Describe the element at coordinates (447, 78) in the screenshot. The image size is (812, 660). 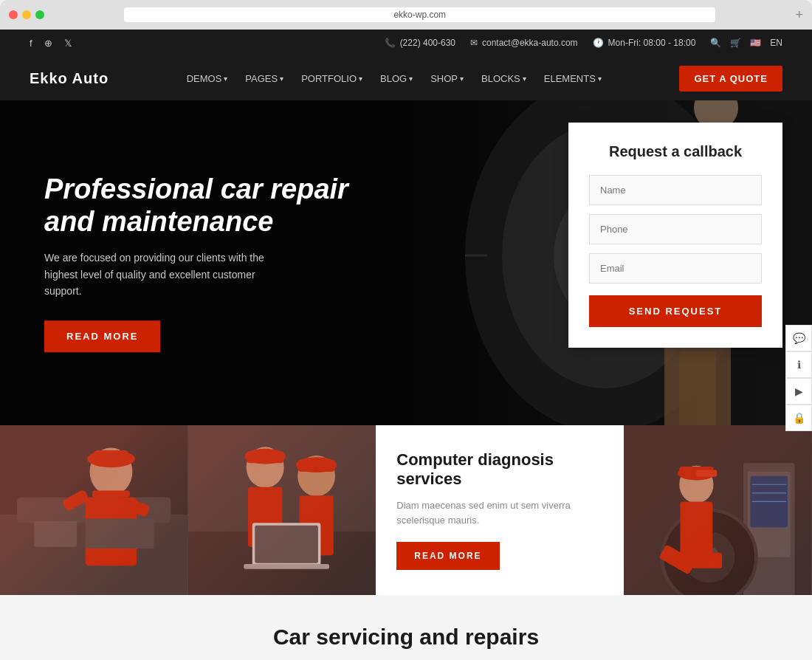
I see `nav-shop: SHOP ▾` at that location.